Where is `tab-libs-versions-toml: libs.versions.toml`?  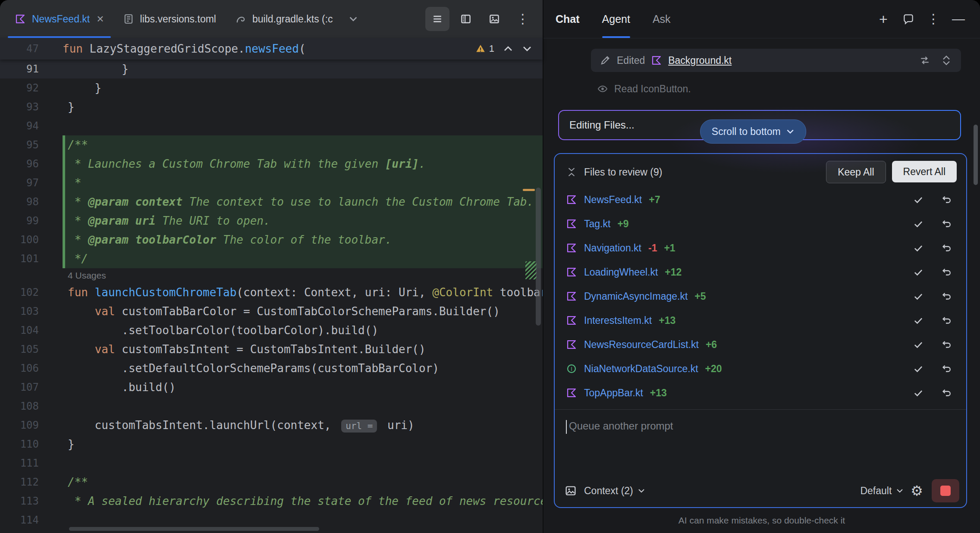
tab-libs-versions-toml: libs.versions.toml is located at coordinates (170, 19).